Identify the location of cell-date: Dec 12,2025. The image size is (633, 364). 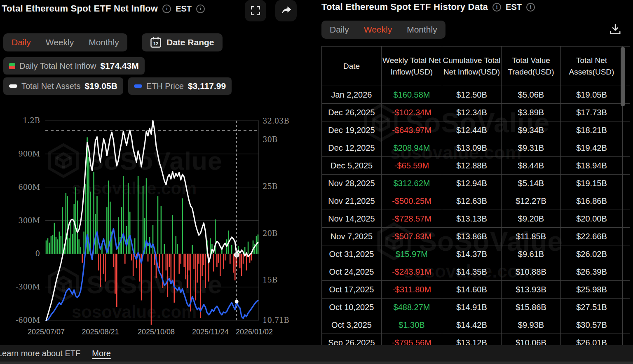
(352, 148).